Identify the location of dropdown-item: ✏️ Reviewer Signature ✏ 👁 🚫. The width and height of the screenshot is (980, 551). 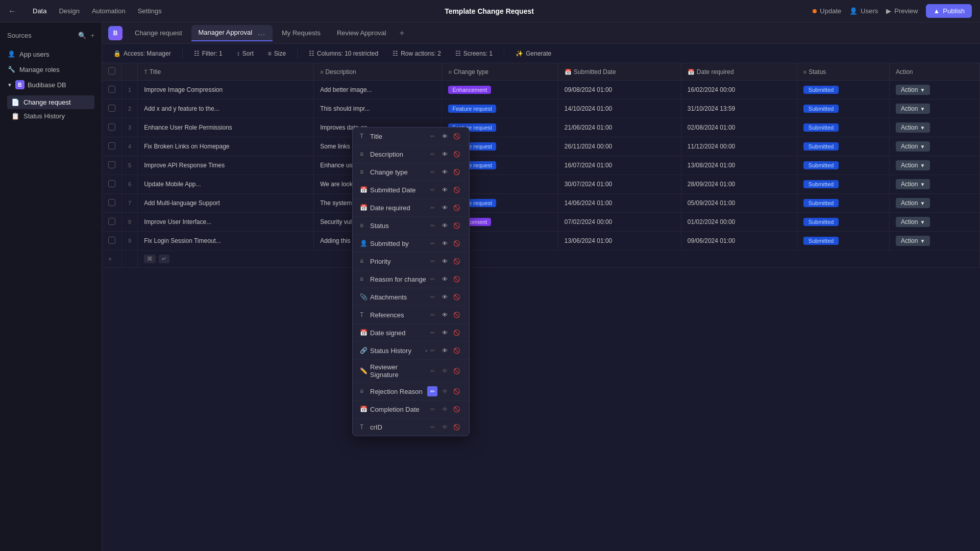
(411, 371).